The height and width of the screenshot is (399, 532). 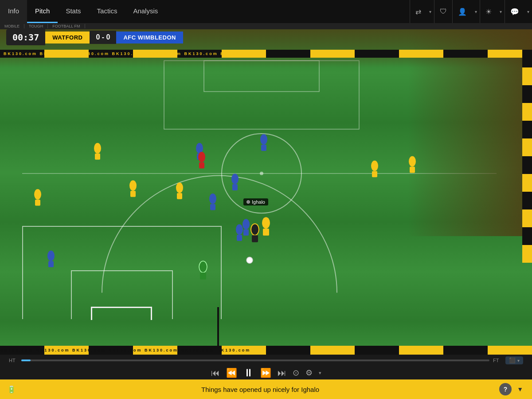 What do you see at coordinates (13, 12) in the screenshot?
I see `nav-item-info: Info` at bounding box center [13, 12].